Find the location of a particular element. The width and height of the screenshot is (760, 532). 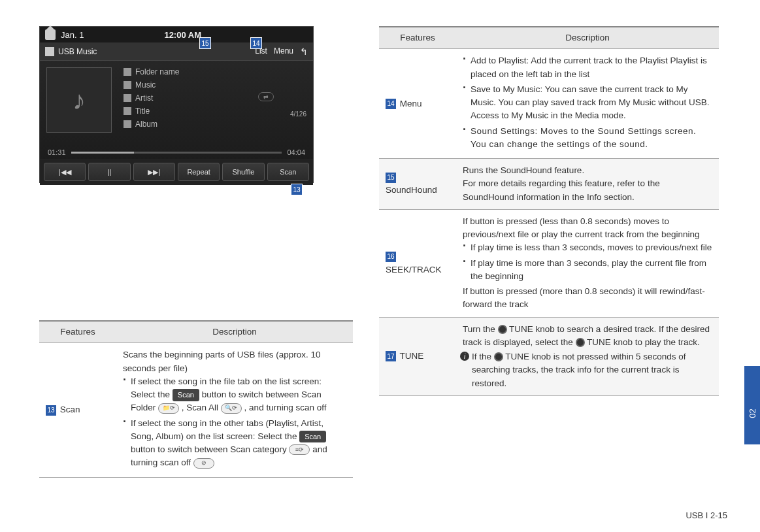

section-tab: 02 is located at coordinates (752, 405).